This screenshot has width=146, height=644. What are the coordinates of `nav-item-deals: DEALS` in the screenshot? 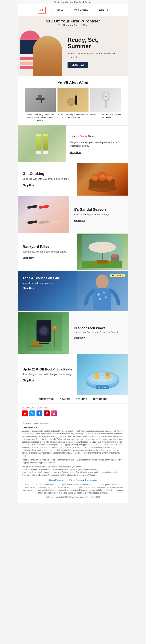 It's located at (104, 10).